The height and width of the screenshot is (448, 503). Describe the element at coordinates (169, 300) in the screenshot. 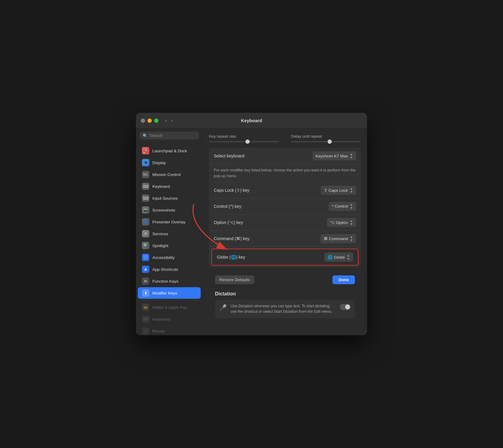

I see `sidebar-divider` at that location.